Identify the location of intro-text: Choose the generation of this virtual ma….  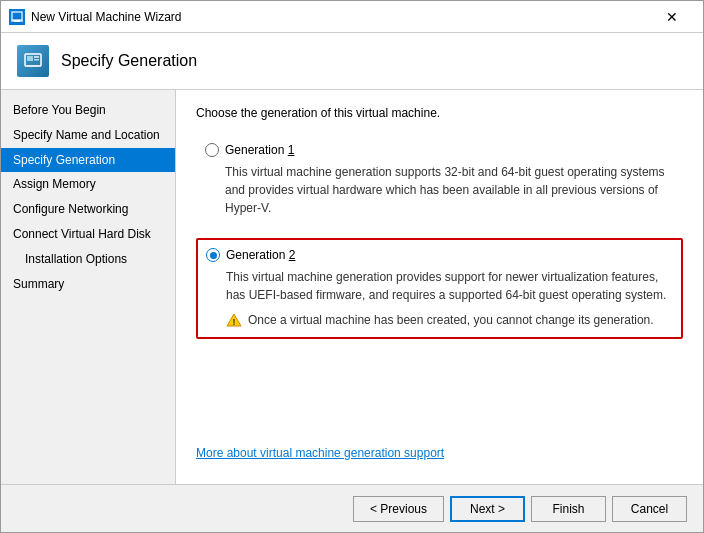
(440, 113).